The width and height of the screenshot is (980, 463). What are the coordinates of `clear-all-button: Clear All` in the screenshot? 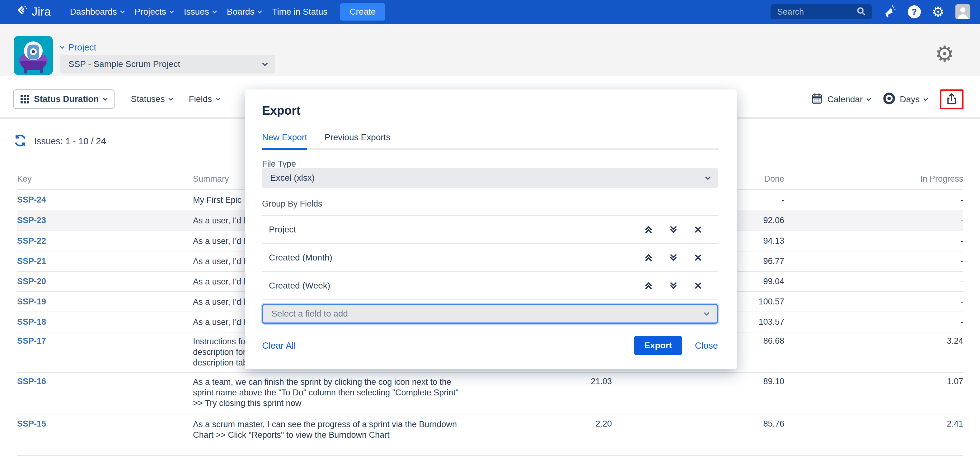 It's located at (279, 346).